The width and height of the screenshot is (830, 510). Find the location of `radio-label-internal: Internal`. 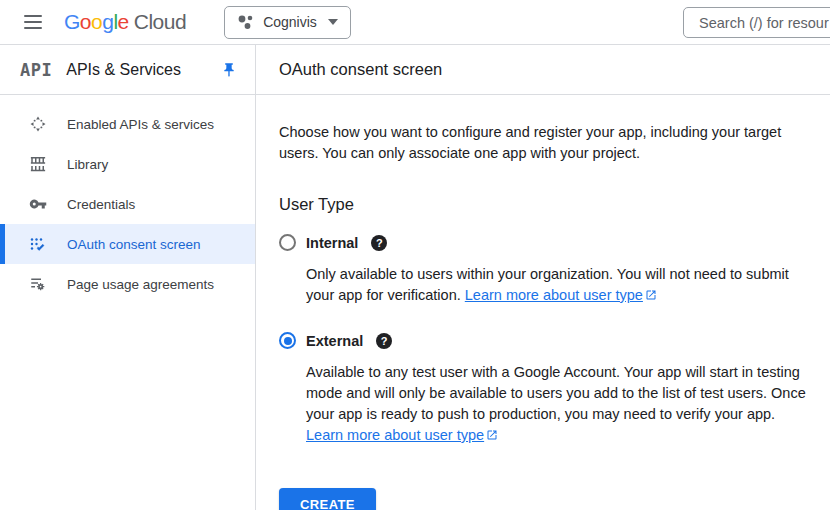

radio-label-internal: Internal is located at coordinates (332, 243).